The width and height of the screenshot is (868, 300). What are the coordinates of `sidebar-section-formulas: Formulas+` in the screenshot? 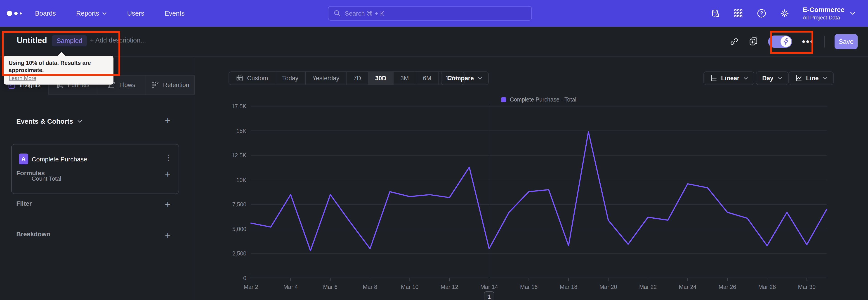 It's located at (97, 174).